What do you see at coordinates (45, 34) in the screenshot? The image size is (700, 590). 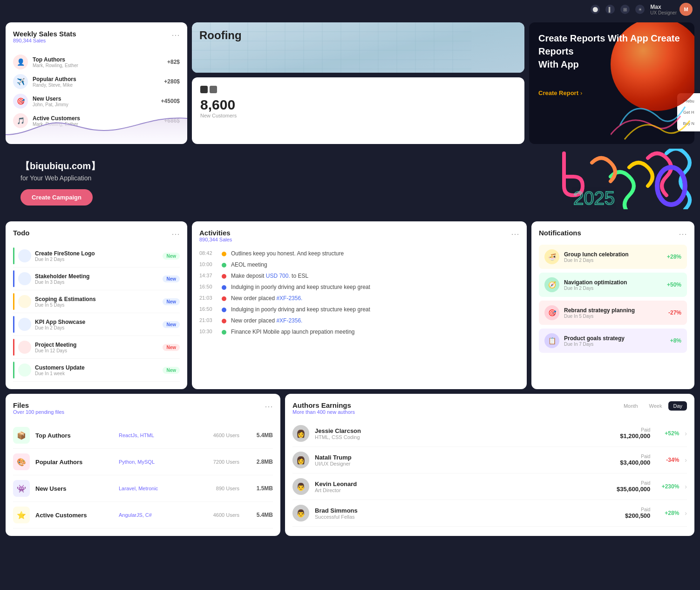 I see `weekly-sales-title: Weekly Sales Stats` at bounding box center [45, 34].